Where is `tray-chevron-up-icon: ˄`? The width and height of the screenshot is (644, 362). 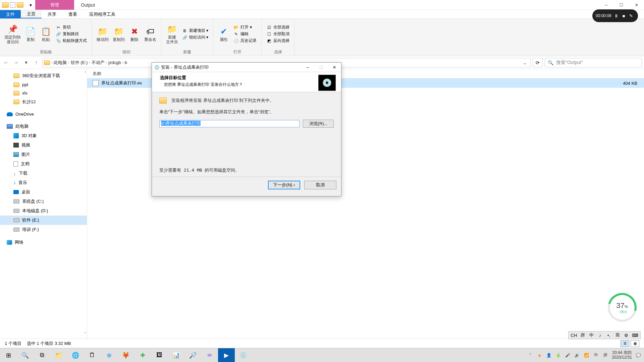
tray-chevron-up-icon: ˄ is located at coordinates (530, 355).